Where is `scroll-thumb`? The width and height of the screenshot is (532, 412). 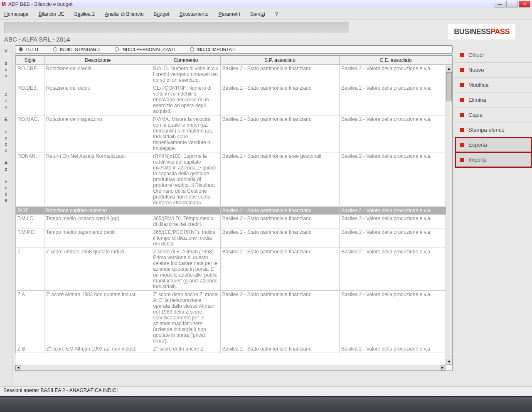 scroll-thumb is located at coordinates (449, 87).